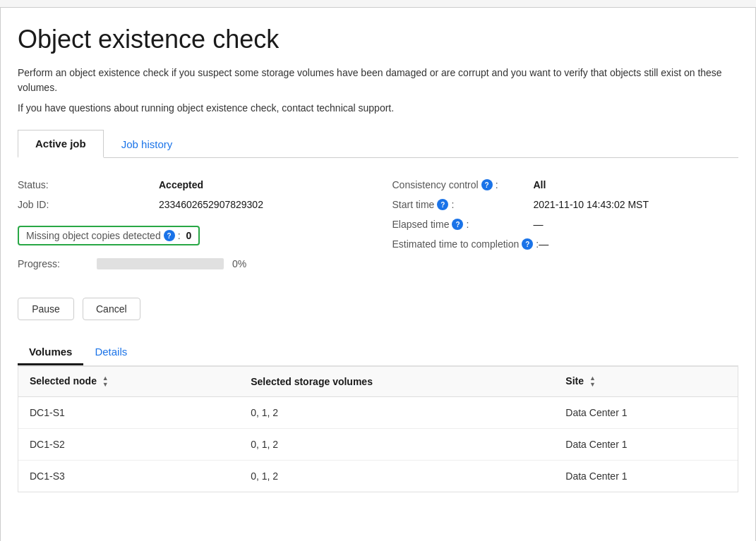 Image resolution: width=756 pixels, height=541 pixels. I want to click on tab-active-job: Active job, so click(61, 144).